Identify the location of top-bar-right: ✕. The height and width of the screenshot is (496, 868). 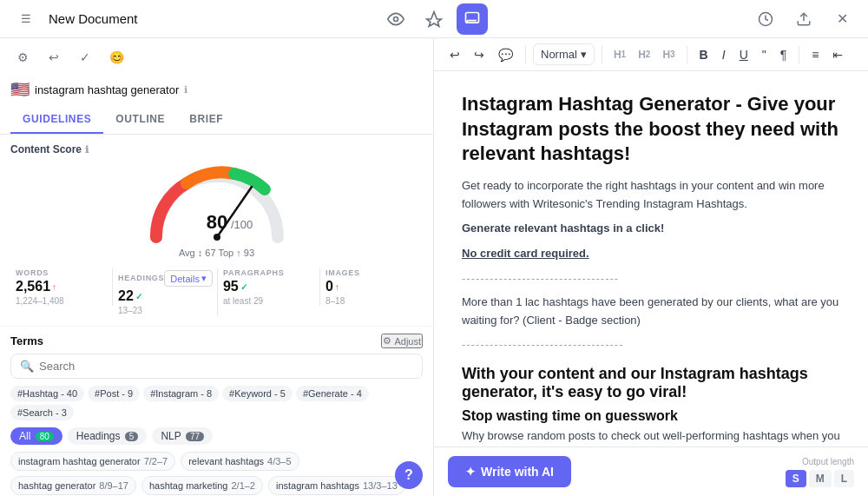
(673, 19).